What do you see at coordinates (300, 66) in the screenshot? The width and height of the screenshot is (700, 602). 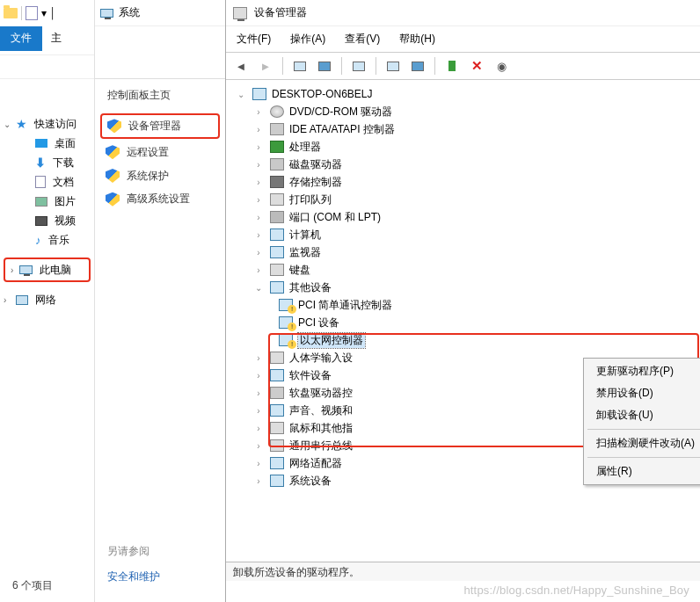 I see `show-hidden-button` at bounding box center [300, 66].